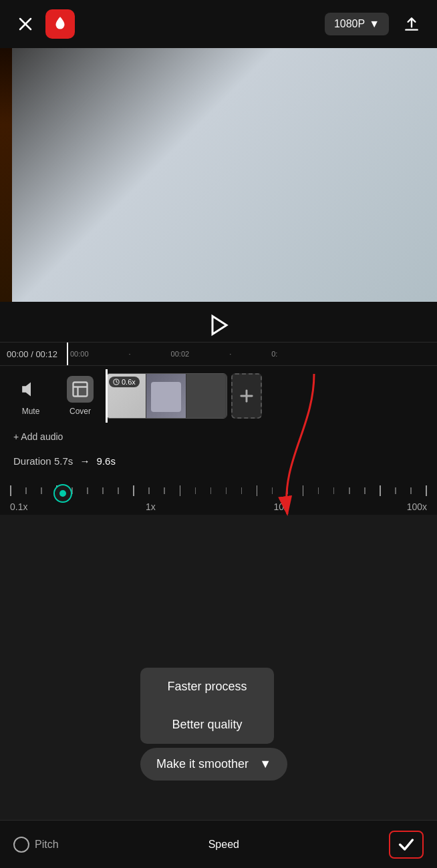 The image size is (437, 868). I want to click on pitch-circle-icon, so click(21, 845).